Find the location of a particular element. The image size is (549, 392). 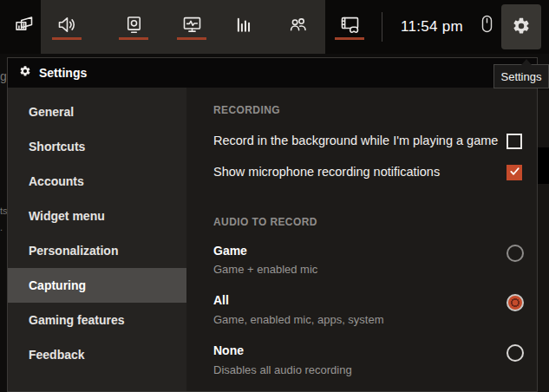

sidebar-item-capturing: Capturing is located at coordinates (97, 285).